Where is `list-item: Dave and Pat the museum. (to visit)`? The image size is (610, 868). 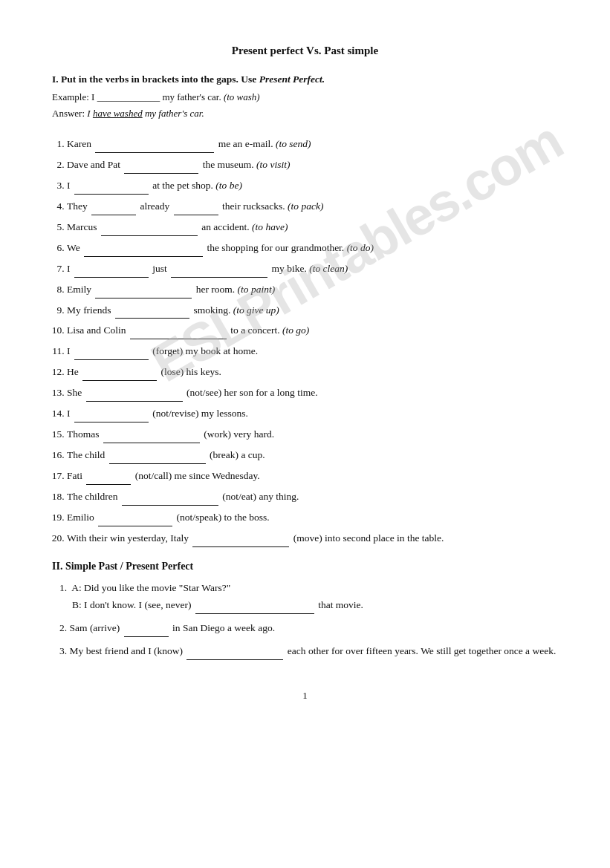
list-item: Dave and Pat the museum. (to visit) is located at coordinates (312, 165).